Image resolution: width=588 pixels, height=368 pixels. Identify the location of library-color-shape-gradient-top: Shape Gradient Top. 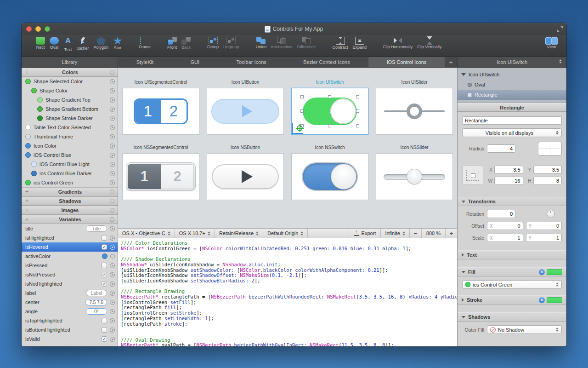
(70, 100).